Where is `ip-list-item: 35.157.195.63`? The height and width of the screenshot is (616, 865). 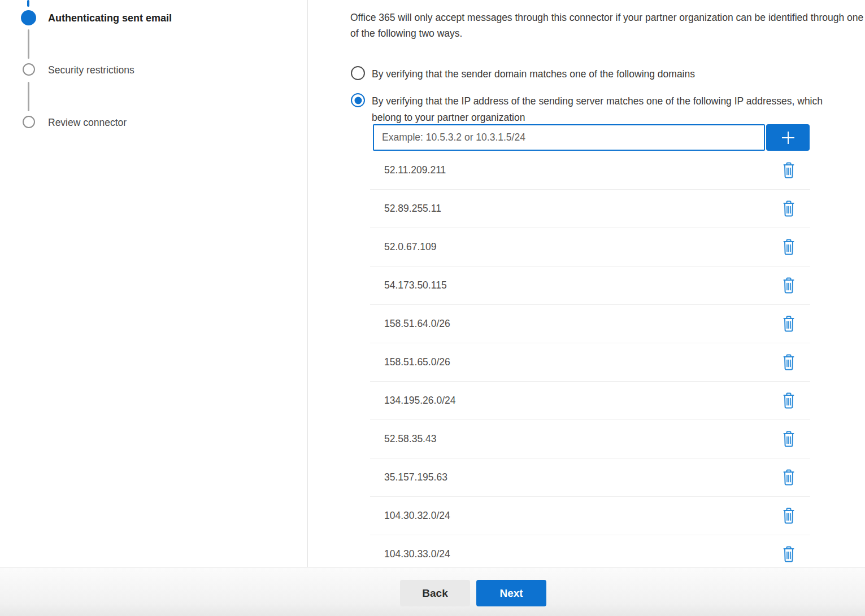
ip-list-item: 35.157.195.63 is located at coordinates (590, 478).